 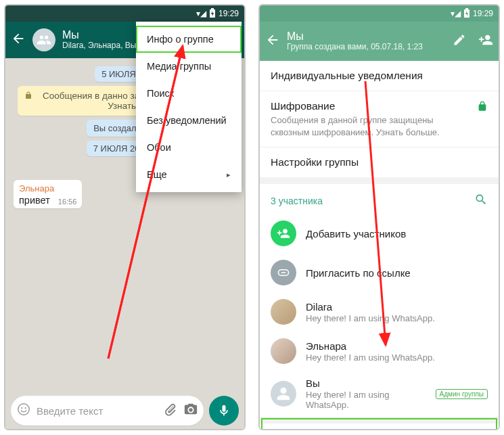 I want to click on row-member-you: Вы Hey there! I am using WhatsApp. Админ…, so click(x=379, y=394).